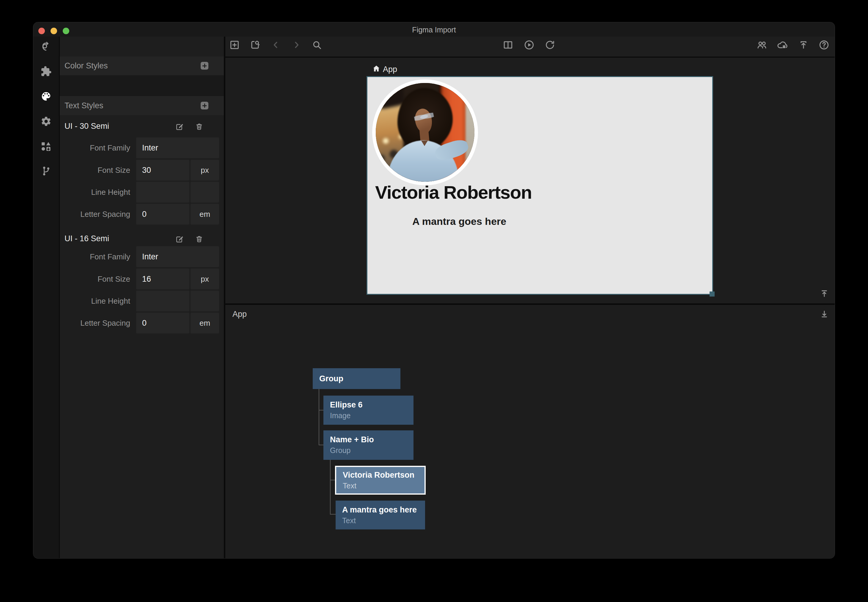  What do you see at coordinates (47, 297) in the screenshot?
I see `nav-rail` at bounding box center [47, 297].